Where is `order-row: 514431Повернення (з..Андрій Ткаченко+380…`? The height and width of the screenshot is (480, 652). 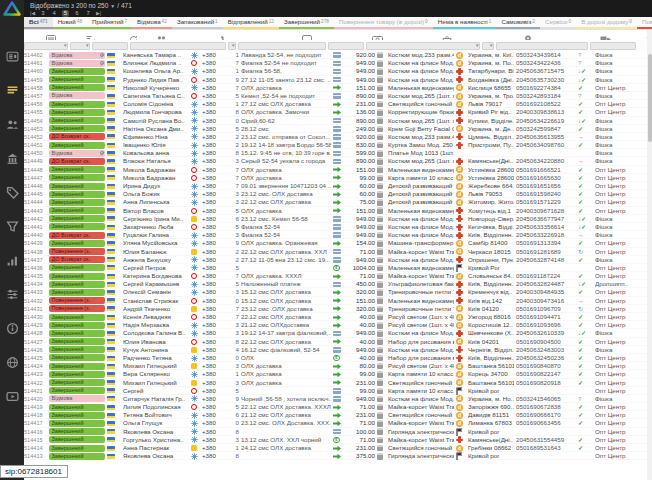 order-row: 514431Повернення (з..Андрій Ткаченко+380… is located at coordinates (336, 309).